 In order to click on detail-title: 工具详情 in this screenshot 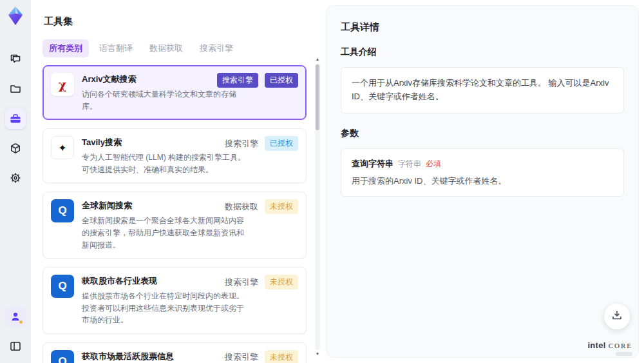, I will do `click(482, 27)`.